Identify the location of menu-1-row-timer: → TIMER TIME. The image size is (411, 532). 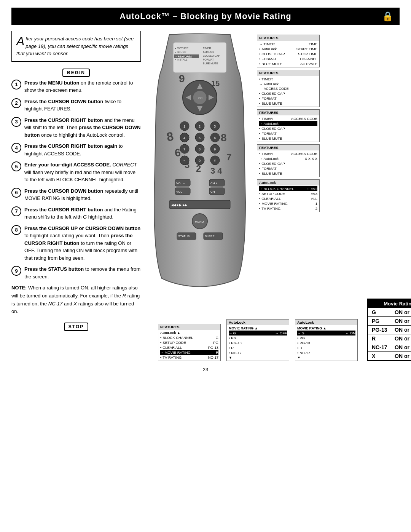
(288, 44).